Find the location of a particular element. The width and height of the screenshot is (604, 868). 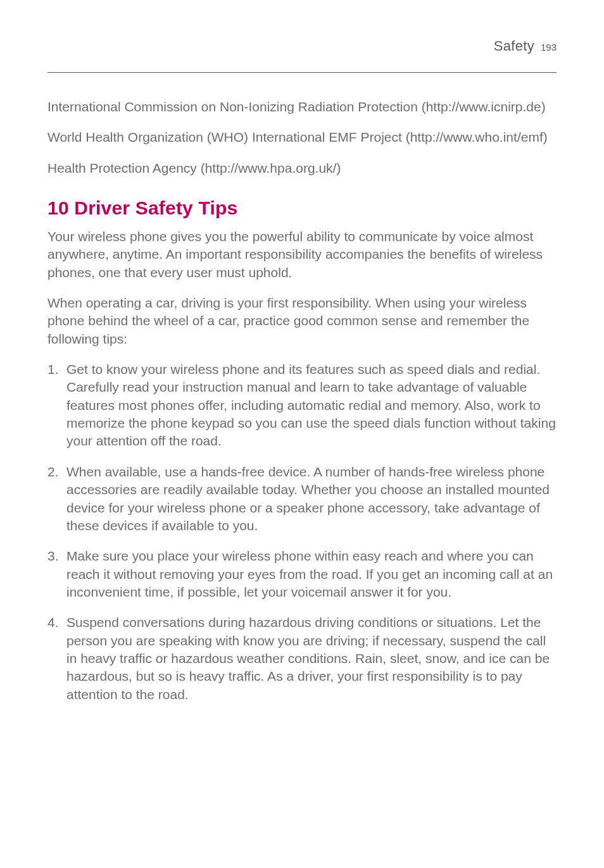

list-item: When available, use a hands-free device.… is located at coordinates (302, 499).